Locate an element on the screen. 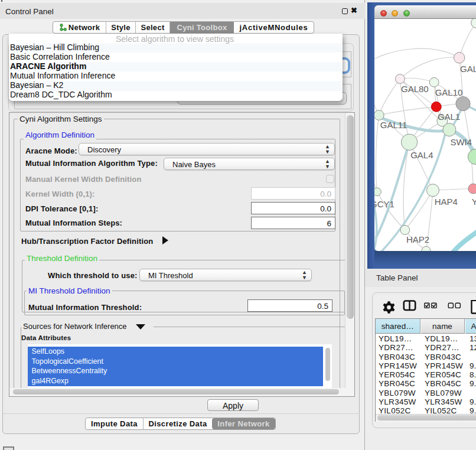  svg-text: HAP2 is located at coordinates (418, 240).